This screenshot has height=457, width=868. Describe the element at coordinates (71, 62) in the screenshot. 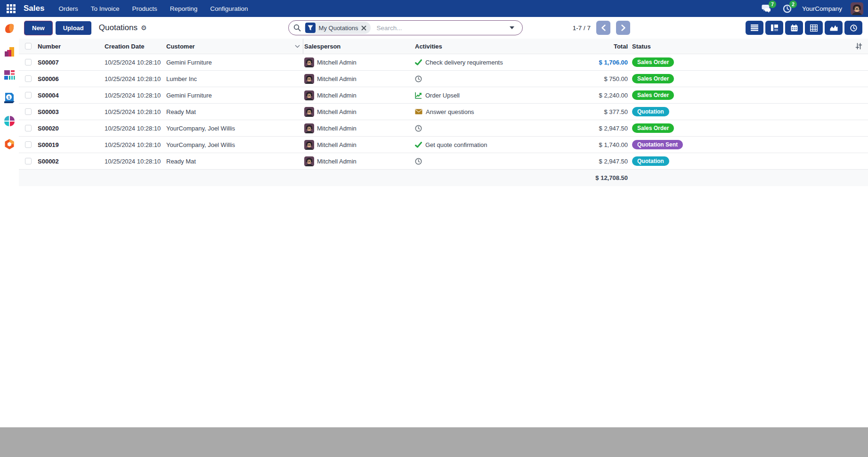

I see `row-number: S00007` at that location.